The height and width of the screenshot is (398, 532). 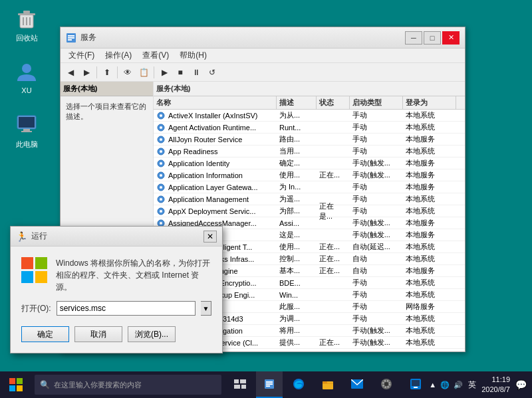 What do you see at coordinates (297, 223) in the screenshot?
I see `service-desc-cell: Assi...` at bounding box center [297, 223].